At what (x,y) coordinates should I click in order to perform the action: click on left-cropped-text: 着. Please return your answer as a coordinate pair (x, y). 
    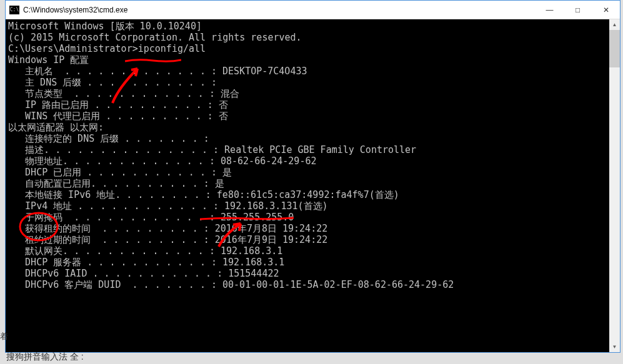
    Looking at the image, I should click on (4, 337).